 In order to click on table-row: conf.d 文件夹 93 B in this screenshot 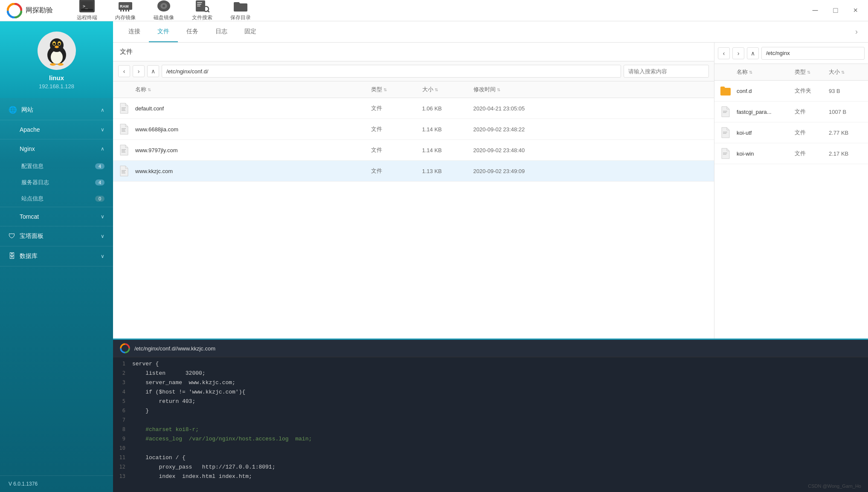, I will do `click(791, 91)`.